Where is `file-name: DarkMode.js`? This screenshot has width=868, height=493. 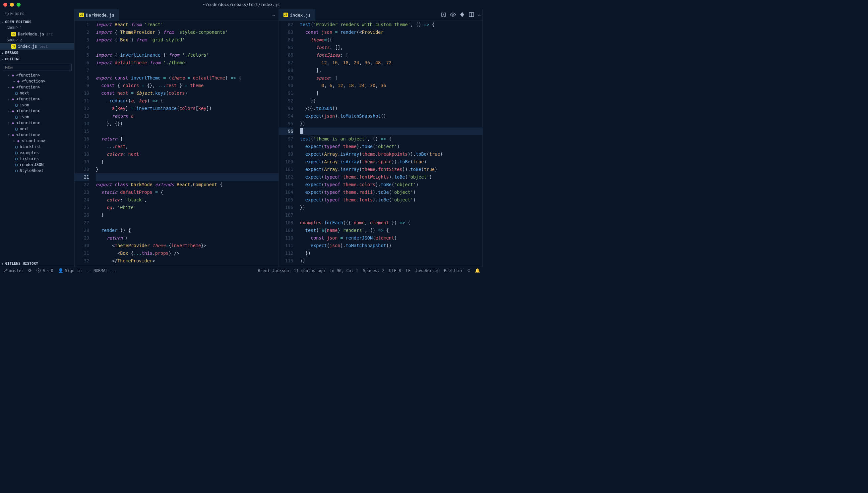
file-name: DarkMode.js is located at coordinates (31, 34).